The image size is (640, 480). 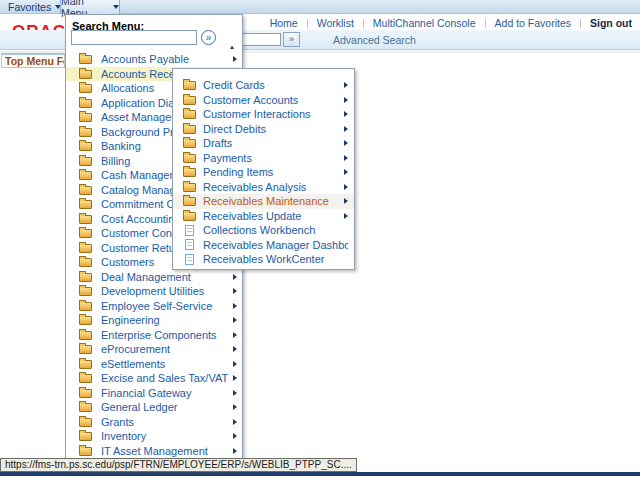 I want to click on sign-out-link: Sign out, so click(x=611, y=23).